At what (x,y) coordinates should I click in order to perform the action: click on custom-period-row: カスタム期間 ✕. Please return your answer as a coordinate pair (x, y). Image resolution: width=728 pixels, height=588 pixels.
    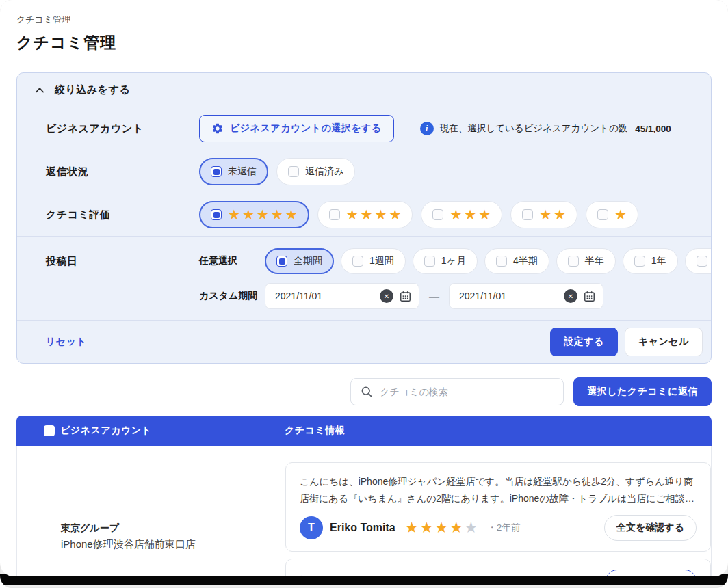
    Looking at the image, I should click on (456, 296).